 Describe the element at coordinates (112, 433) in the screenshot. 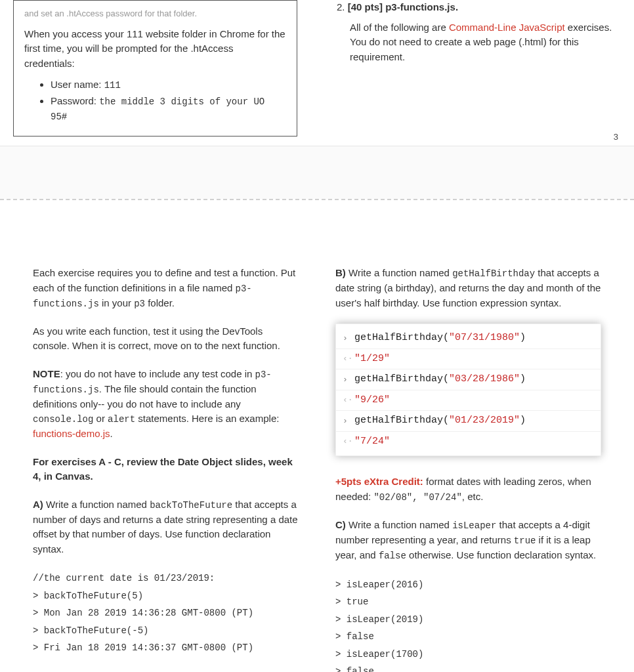

I see `note-e: .` at that location.